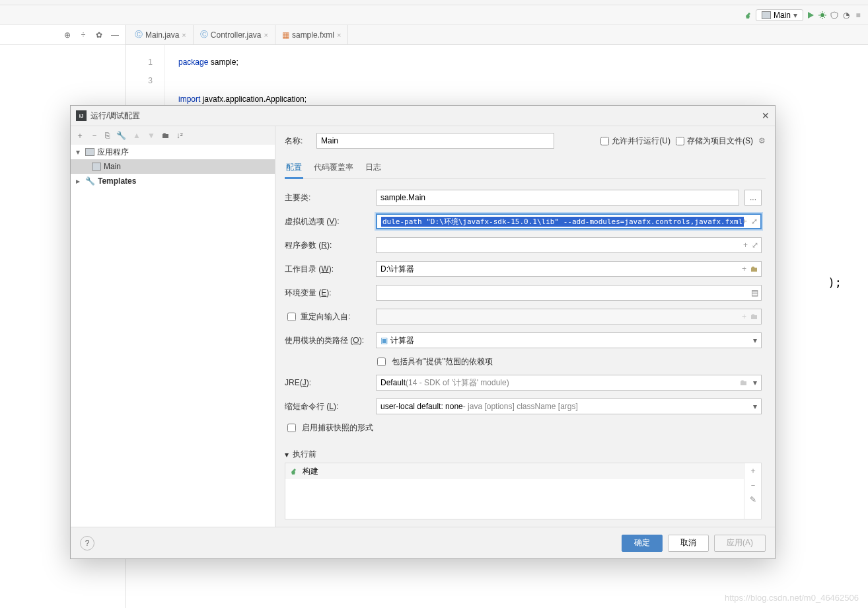  I want to click on config-toolbar: ＋ － ⎘ 🔧 ▲ ▼ 🖿 ↓², so click(173, 135).